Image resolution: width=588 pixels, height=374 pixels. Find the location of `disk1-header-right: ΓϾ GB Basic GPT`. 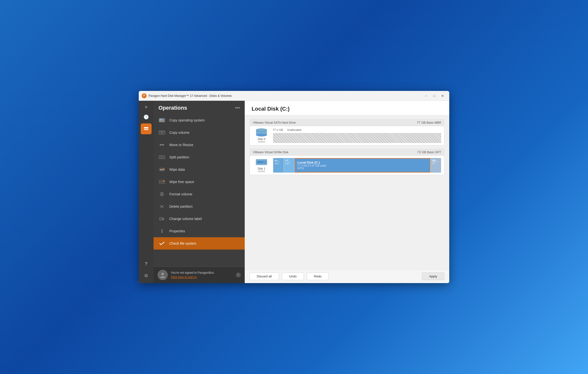

disk1-header-right: ΓϾ GB Basic GPT is located at coordinates (429, 152).